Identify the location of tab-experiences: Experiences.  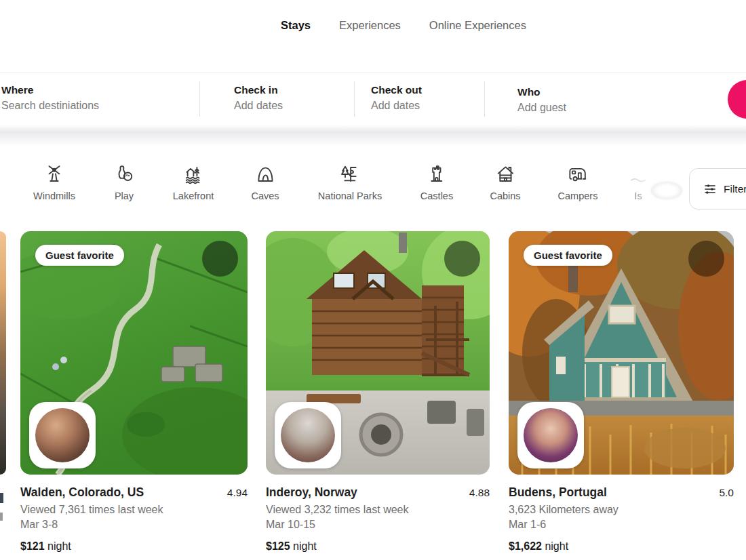
(370, 26).